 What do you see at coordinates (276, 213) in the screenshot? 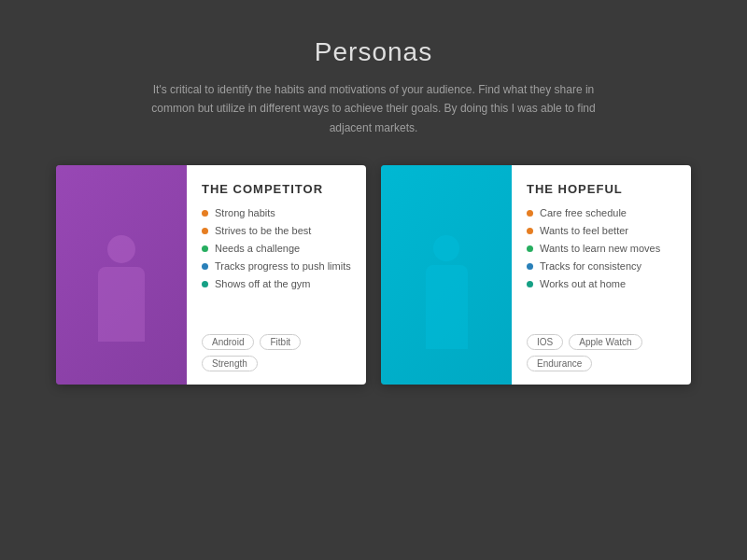
I see `trait-item: Strong habits` at bounding box center [276, 213].